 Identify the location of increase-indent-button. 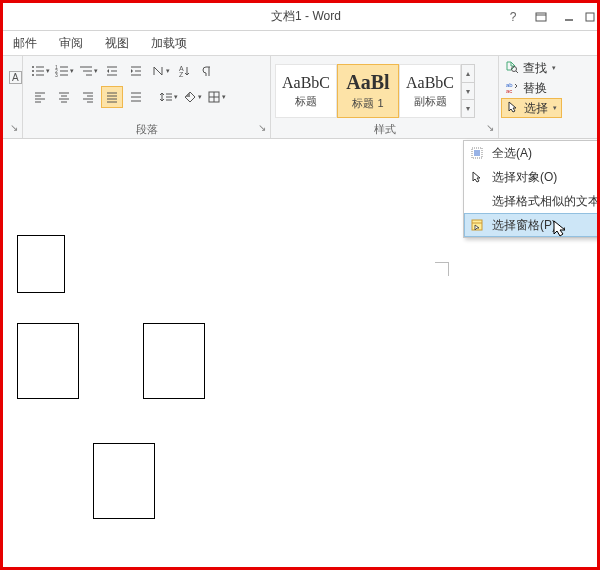
(136, 71).